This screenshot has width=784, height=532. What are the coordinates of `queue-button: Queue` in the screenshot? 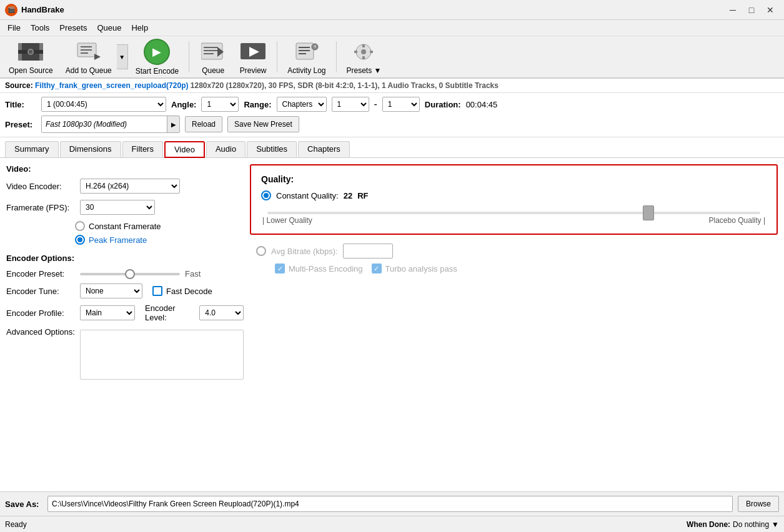 It's located at (213, 57).